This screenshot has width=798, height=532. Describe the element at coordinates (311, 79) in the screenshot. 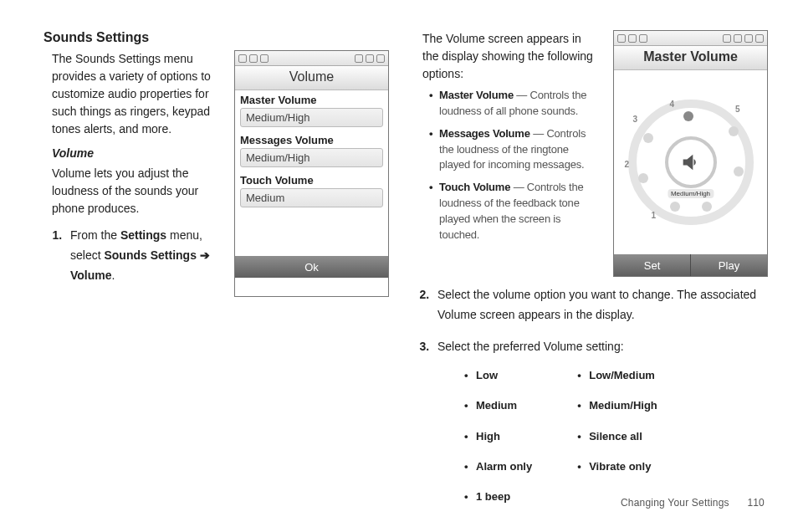

I see `phone-title: Volume` at that location.